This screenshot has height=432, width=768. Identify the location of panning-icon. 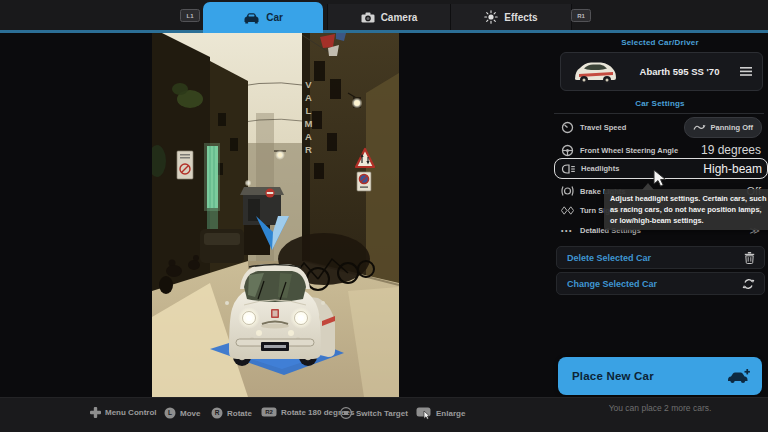
(700, 127).